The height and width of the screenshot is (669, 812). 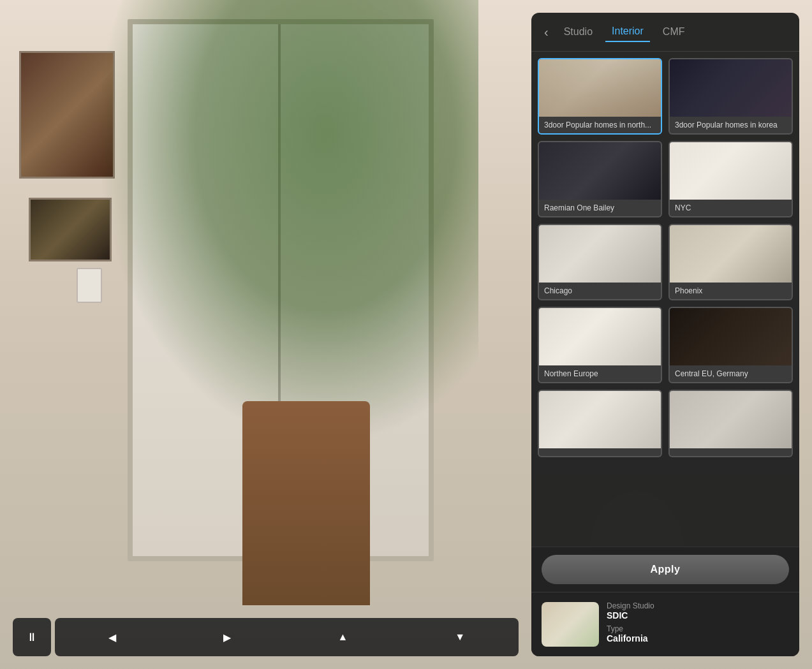 I want to click on grid-item-6: Phoenix, so click(x=731, y=262).